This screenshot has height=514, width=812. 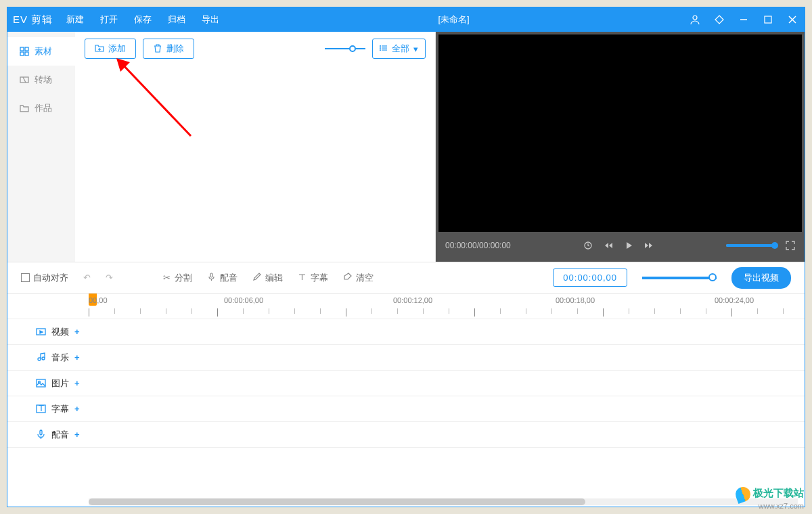 What do you see at coordinates (750, 246) in the screenshot?
I see `volume-slider` at bounding box center [750, 246].